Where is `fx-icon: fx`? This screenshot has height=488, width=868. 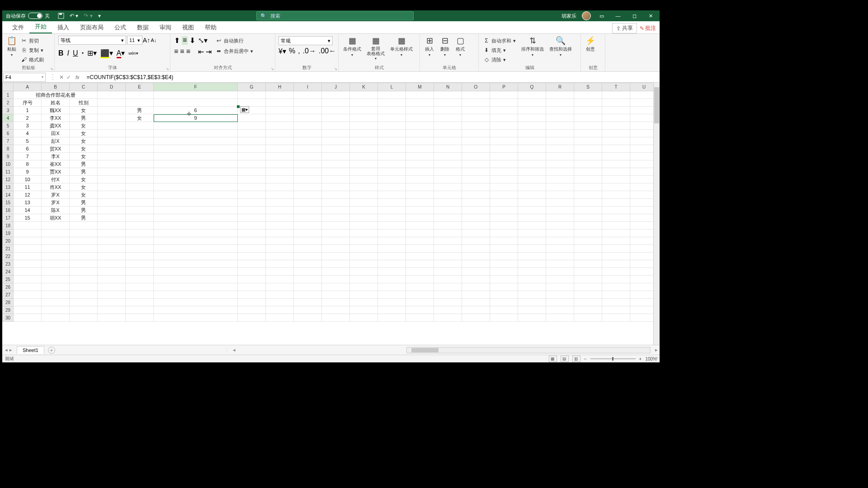
fx-icon: fx is located at coordinates (78, 77).